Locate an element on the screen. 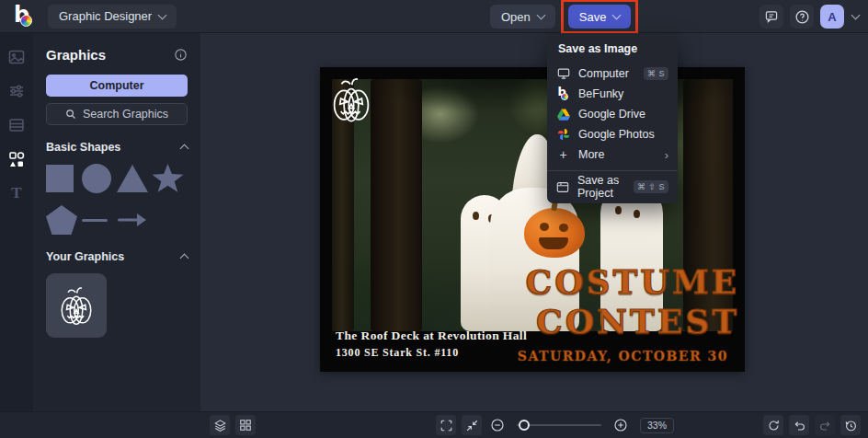 The image size is (868, 438). top-bar-right: A is located at coordinates (809, 17).